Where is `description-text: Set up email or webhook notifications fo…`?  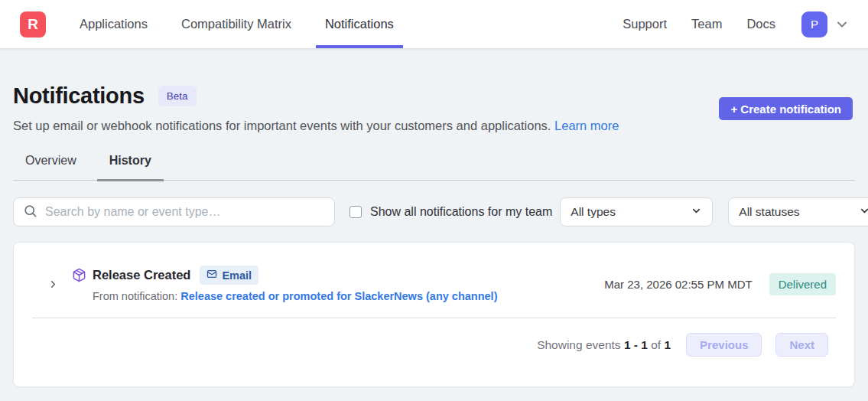 description-text: Set up email or webhook notifications fo… is located at coordinates (281, 126).